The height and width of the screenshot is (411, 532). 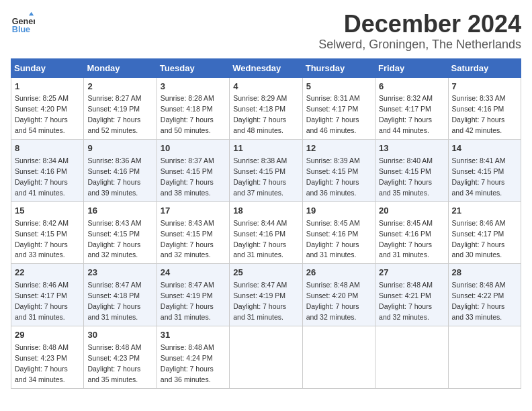 I want to click on day-number: 11, so click(x=266, y=149).